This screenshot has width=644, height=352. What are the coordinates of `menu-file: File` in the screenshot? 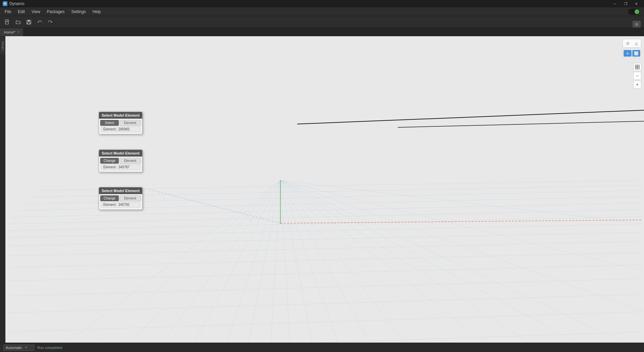 It's located at (8, 12).